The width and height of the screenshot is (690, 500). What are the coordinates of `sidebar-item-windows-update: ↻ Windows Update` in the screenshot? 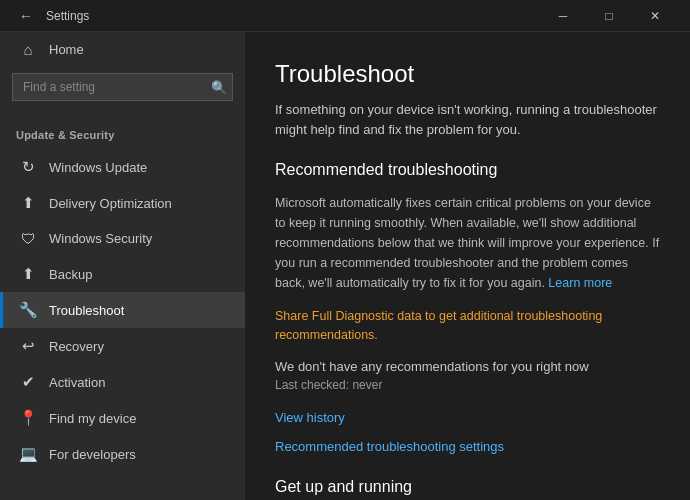 It's located at (122, 167).